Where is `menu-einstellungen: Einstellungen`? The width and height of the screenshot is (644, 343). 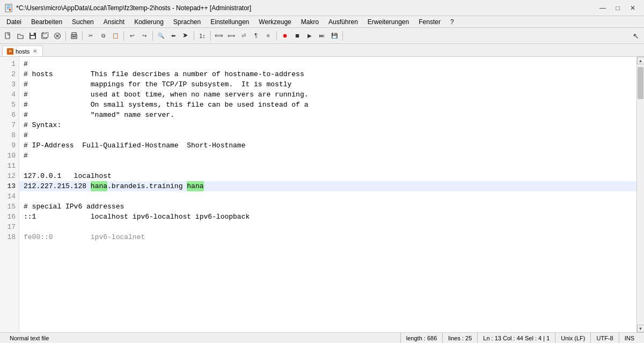 menu-einstellungen: Einstellungen is located at coordinates (230, 22).